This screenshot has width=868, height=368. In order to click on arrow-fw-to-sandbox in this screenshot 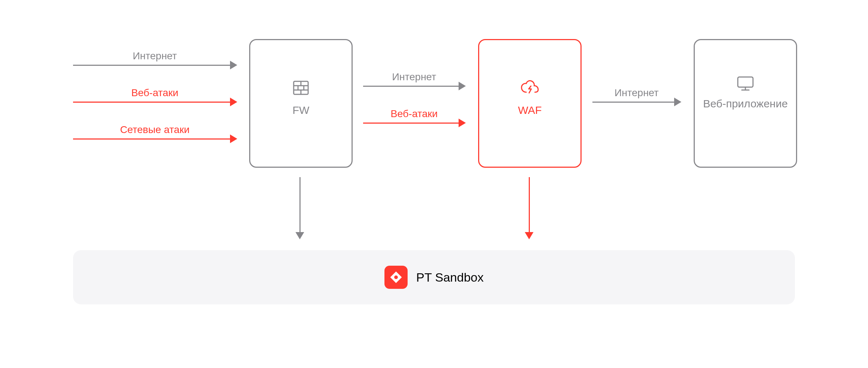, I will do `click(300, 208)`.